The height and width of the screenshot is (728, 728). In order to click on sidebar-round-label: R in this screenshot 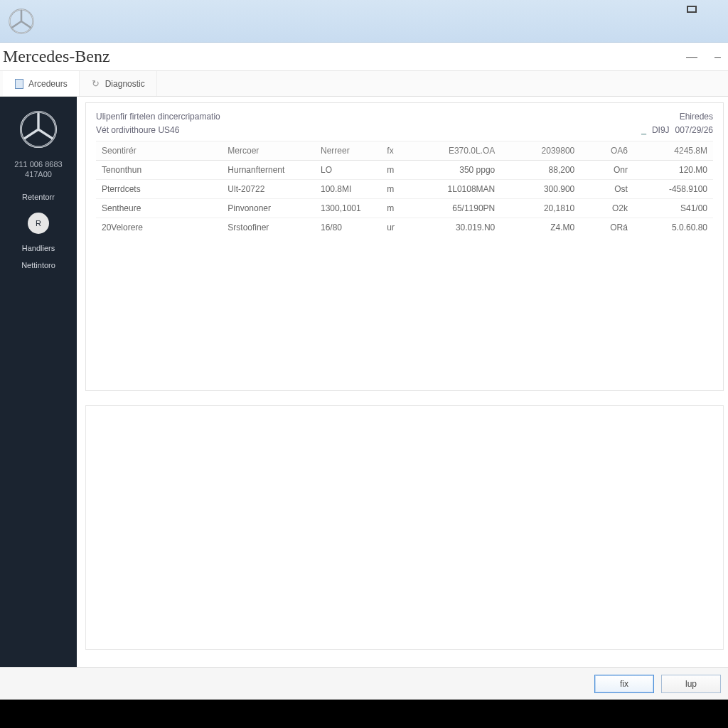, I will do `click(38, 223)`.